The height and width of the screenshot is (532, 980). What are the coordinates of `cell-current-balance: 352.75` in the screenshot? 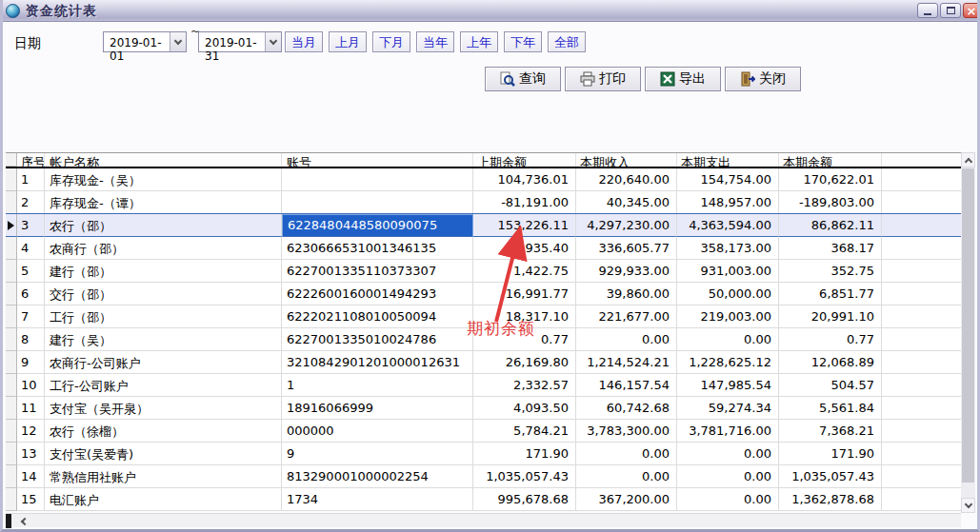 It's located at (830, 271).